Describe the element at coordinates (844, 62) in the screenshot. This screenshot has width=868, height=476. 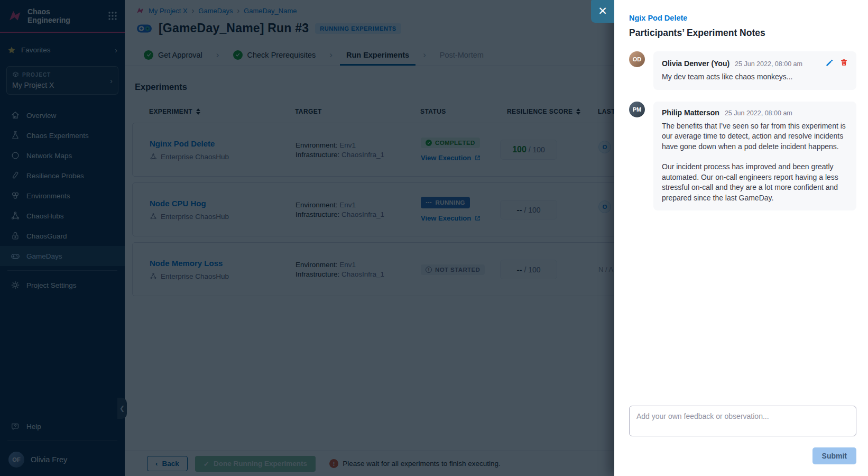
I see `delete-icon` at that location.